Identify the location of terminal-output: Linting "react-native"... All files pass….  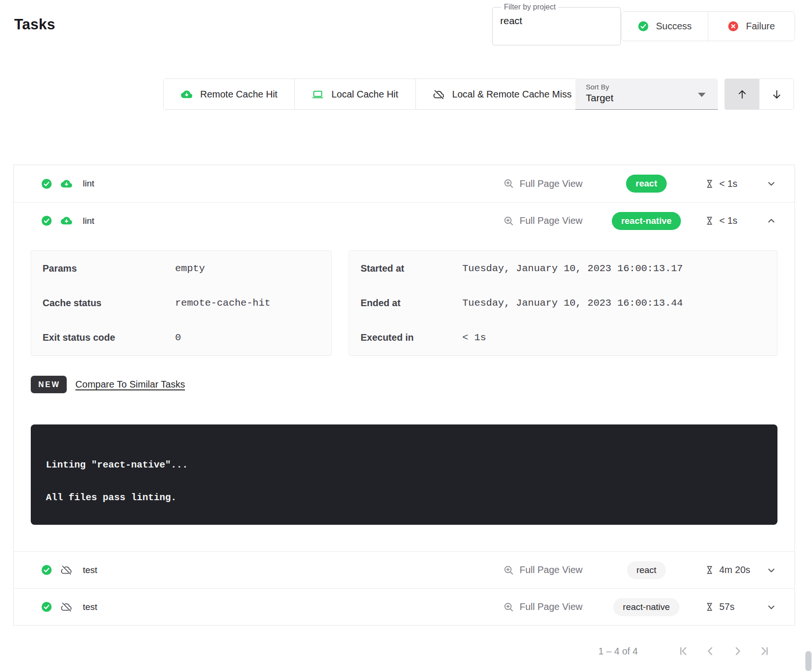
(404, 475).